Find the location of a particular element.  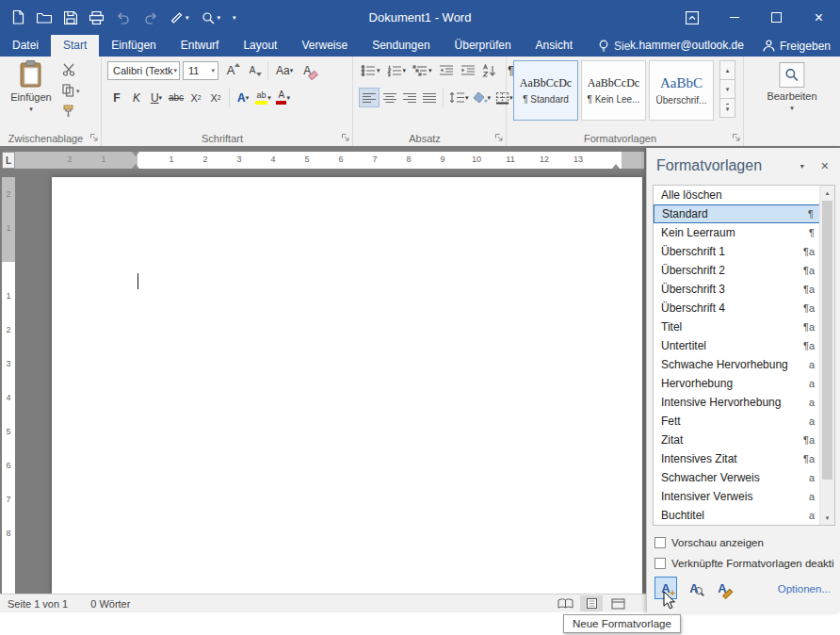

copy-button: ▾ is located at coordinates (72, 90).